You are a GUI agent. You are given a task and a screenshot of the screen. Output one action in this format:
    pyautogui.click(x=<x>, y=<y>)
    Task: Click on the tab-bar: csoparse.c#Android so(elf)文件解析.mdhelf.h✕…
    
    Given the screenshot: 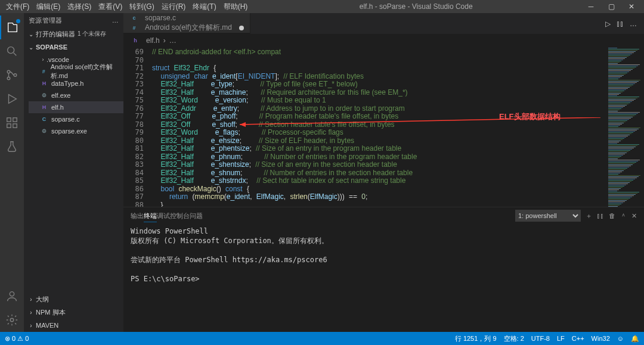 What is the action you would take?
    pyautogui.click(x=384, y=24)
    